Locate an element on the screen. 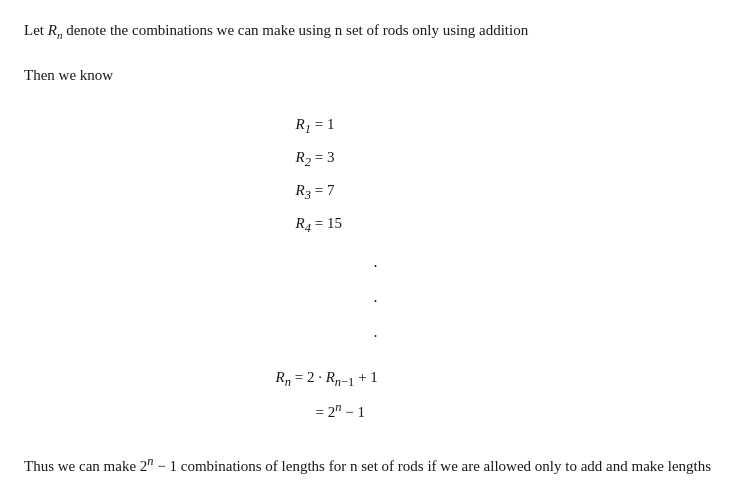  then-we-know-text: Then we know is located at coordinates (376, 75).